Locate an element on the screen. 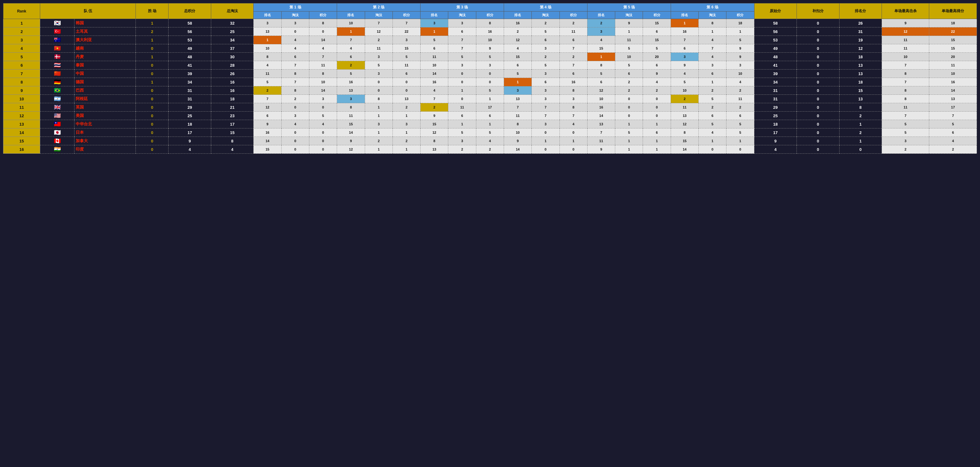 Image resolution: width=980 pixels, height=467 pixels. g3-rank: 8 is located at coordinates (434, 141).